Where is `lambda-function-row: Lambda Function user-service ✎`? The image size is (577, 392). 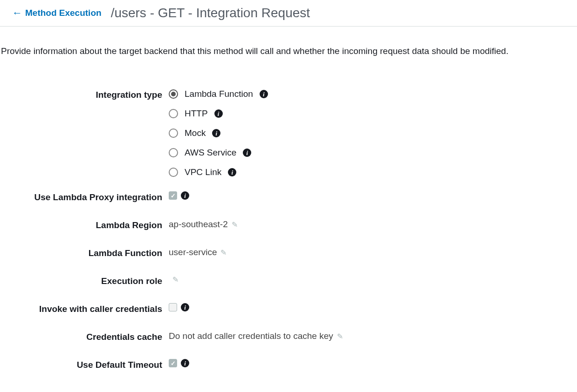
lambda-function-row: Lambda Function user-service ✎ is located at coordinates (288, 253).